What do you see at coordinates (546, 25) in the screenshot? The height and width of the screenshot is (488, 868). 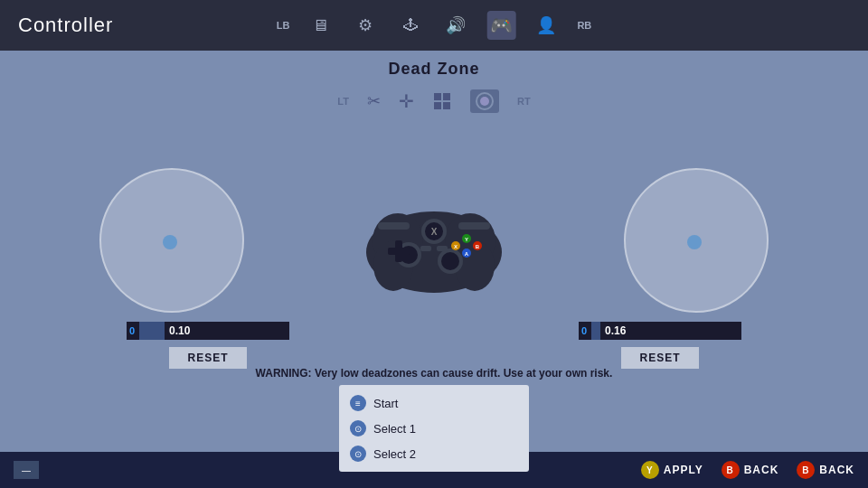 I see `profile-icon: 👤` at bounding box center [546, 25].